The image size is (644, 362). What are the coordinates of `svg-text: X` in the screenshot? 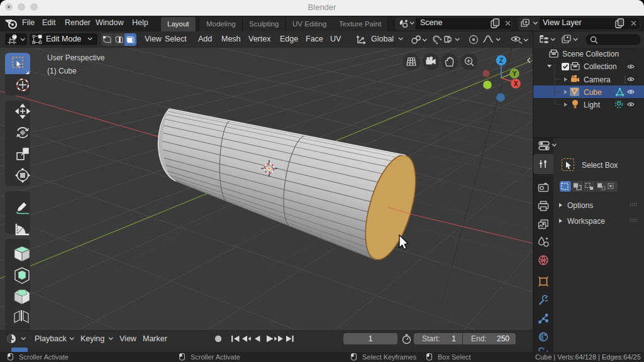 It's located at (516, 84).